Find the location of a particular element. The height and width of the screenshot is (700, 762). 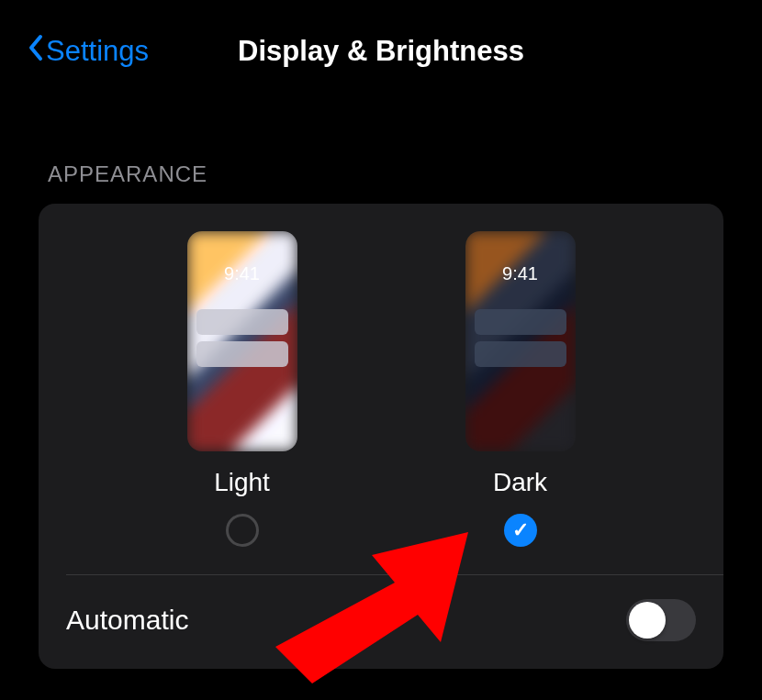

automatic-row: Automatic is located at coordinates (381, 613).